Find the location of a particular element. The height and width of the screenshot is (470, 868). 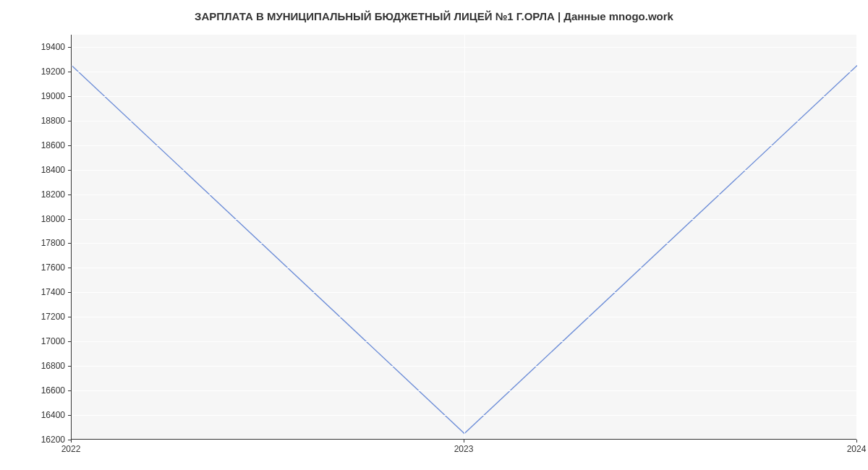

y-tick-label: 16400 is located at coordinates (36, 415).